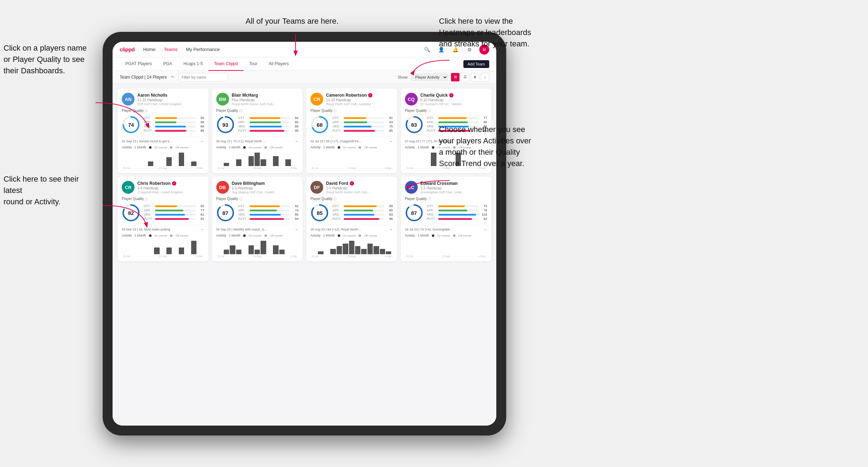  Describe the element at coordinates (258, 131) in the screenshot. I see `player-card: BM Blair McHarg Plus Handicap Royal Nort…` at that location.